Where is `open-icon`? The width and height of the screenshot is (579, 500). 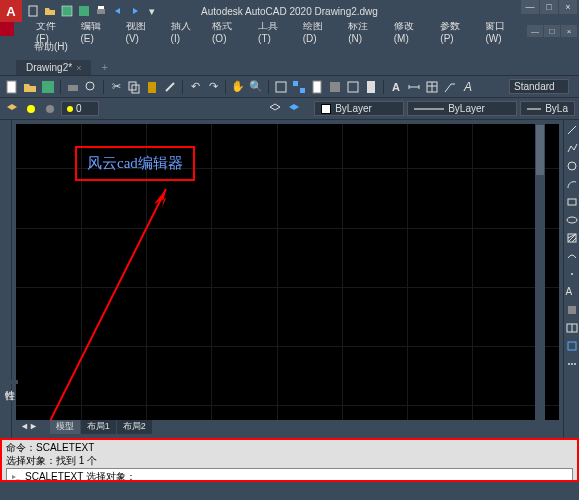 open-icon is located at coordinates (50, 11).